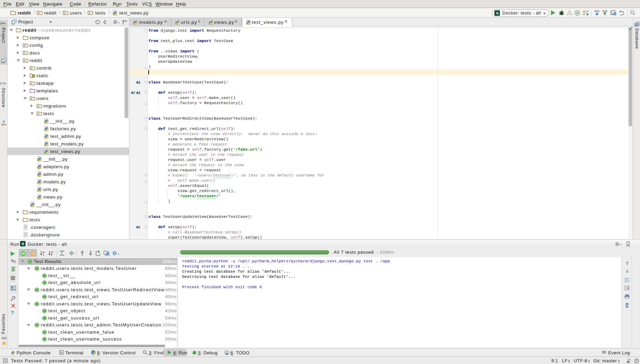 The image size is (640, 364). I want to click on svg-text: OK, so click(23, 254).